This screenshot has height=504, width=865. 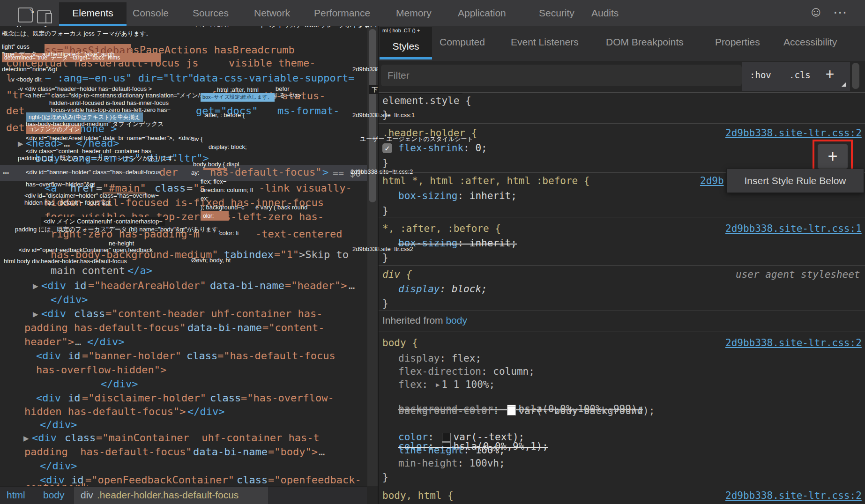 What do you see at coordinates (470, 289) in the screenshot?
I see `property-value: block;` at bounding box center [470, 289].